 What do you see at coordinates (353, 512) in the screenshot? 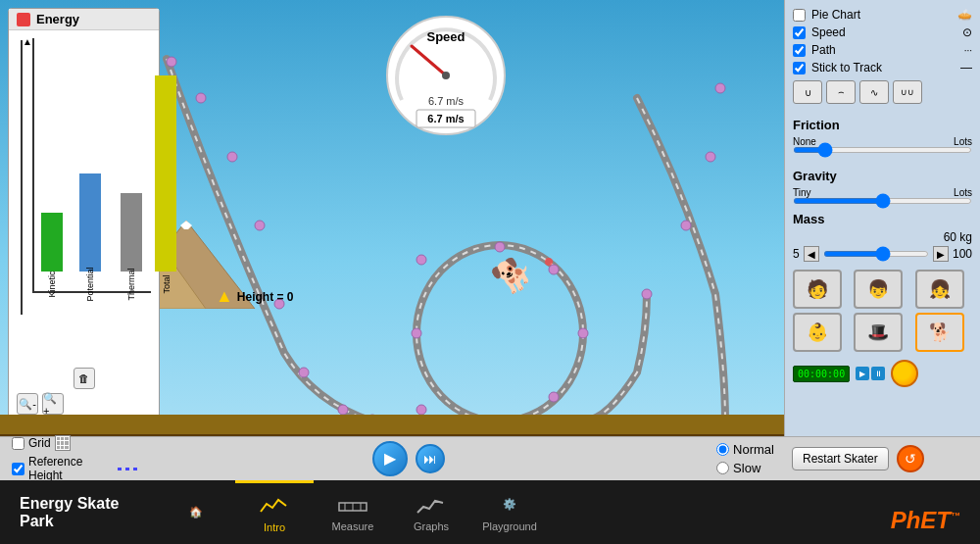
I see `nav-measure: Measure` at bounding box center [353, 512].